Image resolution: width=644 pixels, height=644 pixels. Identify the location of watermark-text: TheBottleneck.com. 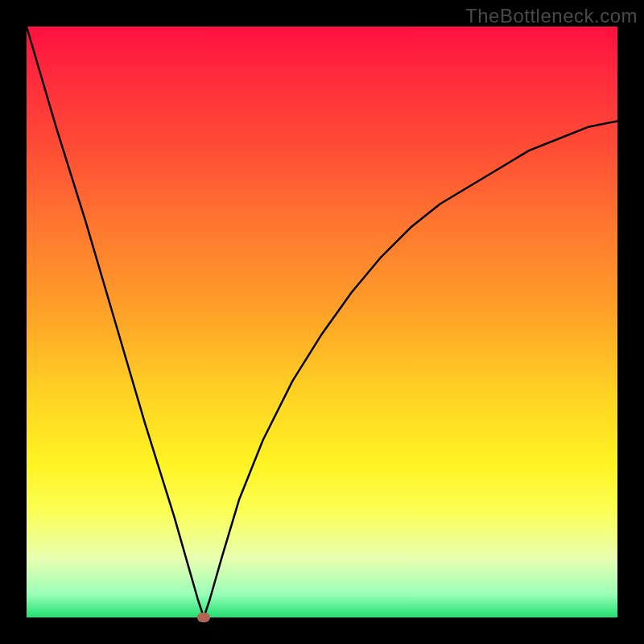
(551, 16).